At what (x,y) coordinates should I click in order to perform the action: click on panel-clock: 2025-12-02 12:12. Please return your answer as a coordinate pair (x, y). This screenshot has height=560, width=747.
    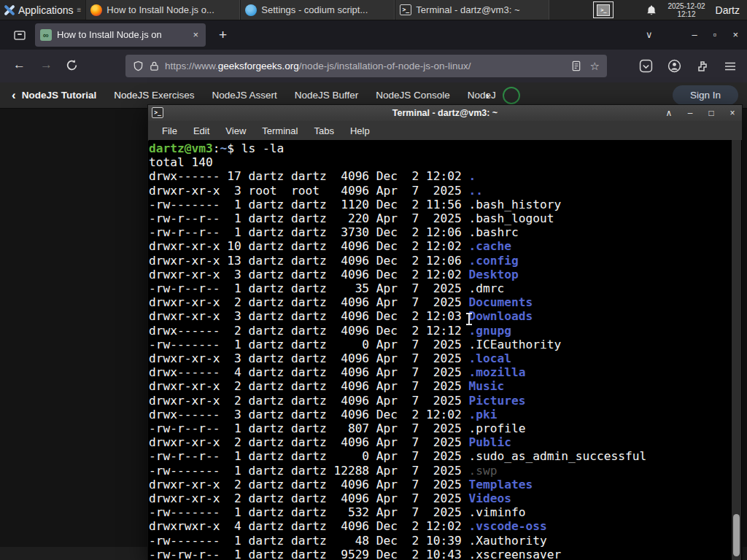
    Looking at the image, I should click on (686, 10).